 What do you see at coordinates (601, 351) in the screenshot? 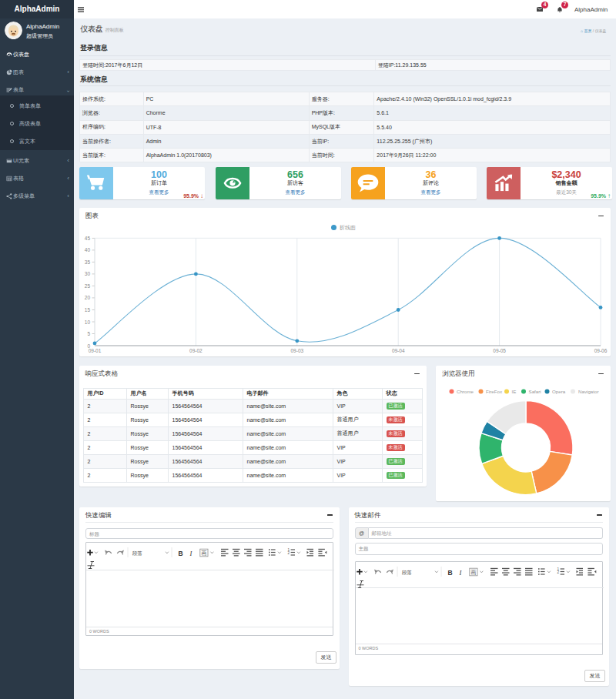
I see `svg-text: 09-06` at bounding box center [601, 351].